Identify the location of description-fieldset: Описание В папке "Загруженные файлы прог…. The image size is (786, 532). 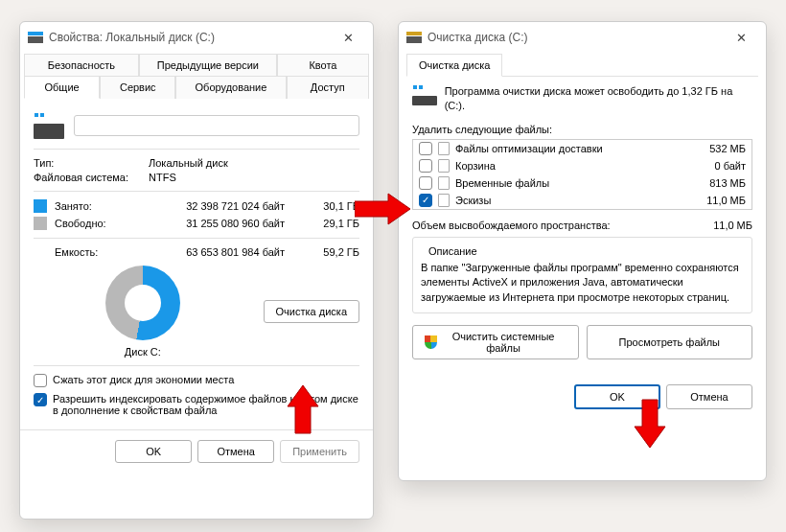
(583, 275).